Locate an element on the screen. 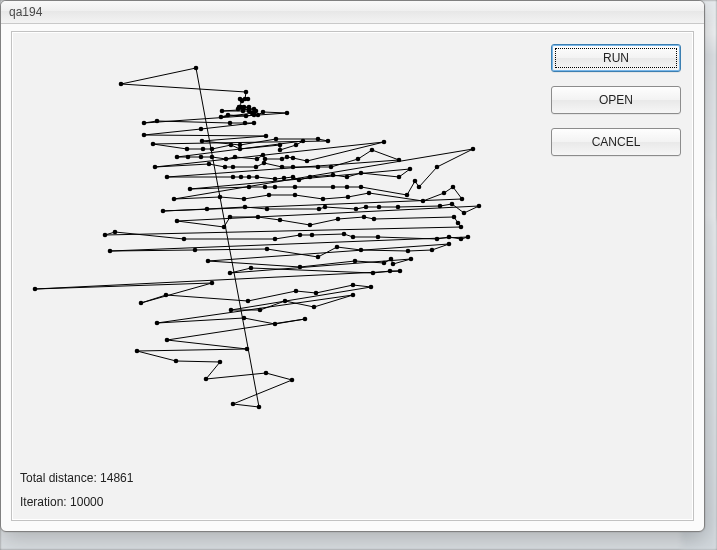 The height and width of the screenshot is (550, 717). run-button: RUN is located at coordinates (616, 58).